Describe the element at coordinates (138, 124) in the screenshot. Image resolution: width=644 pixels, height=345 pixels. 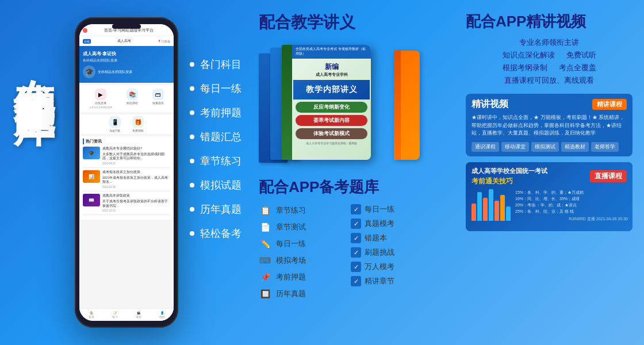
I see `phone-icon-free: 🎁 免费领取` at that location.